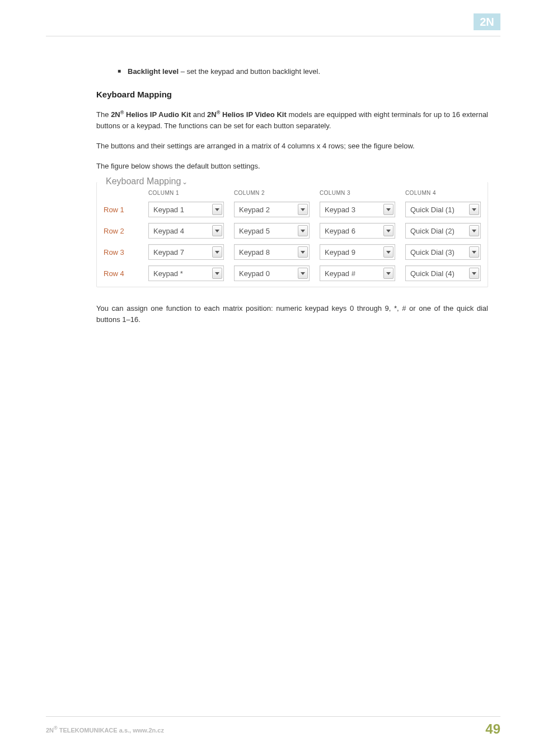 The image size is (534, 756). I want to click on row-2-label: Row 2, so click(121, 231).